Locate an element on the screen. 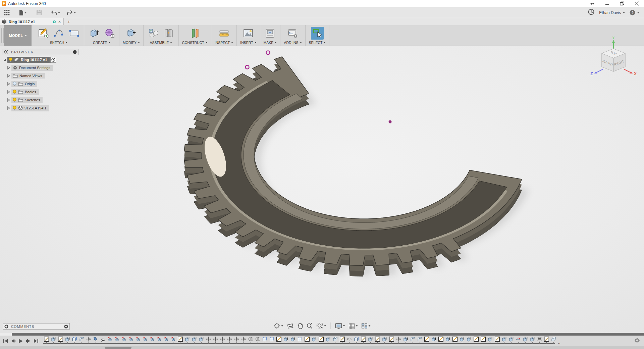 This screenshot has width=644, height=349. tab-close-icon: × is located at coordinates (60, 22).